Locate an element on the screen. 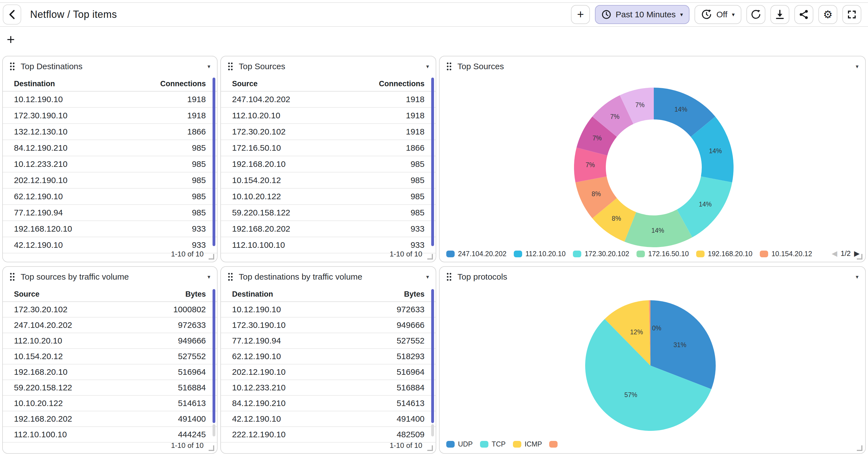  row-key: 84.12.190.210 is located at coordinates (259, 403).